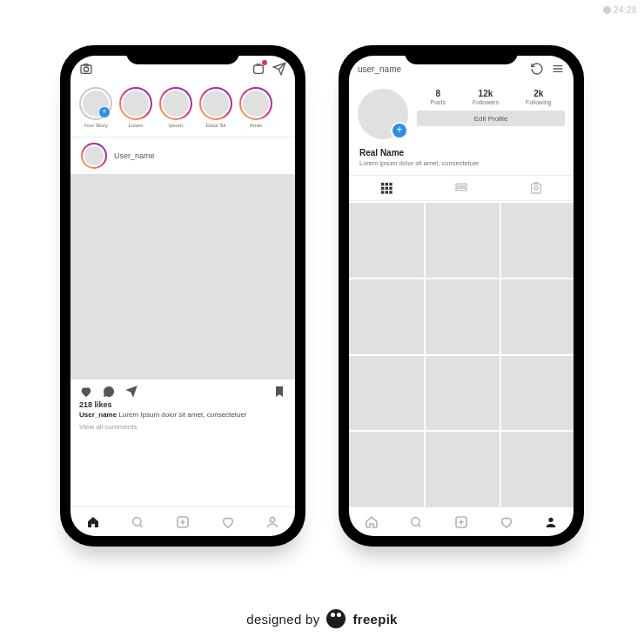 Image resolution: width=644 pixels, height=644 pixels. Describe the element at coordinates (322, 619) in the screenshot. I see `attribution: designed by freepik` at that location.